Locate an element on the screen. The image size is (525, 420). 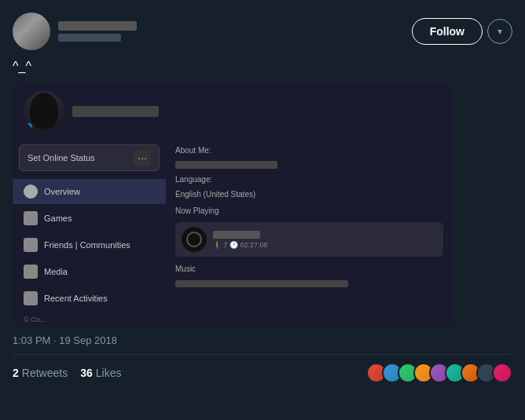
ps-username-block is located at coordinates (116, 111).